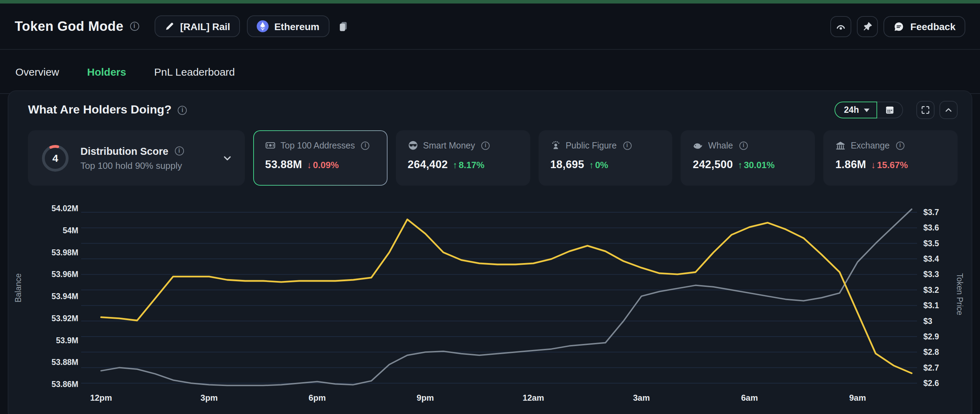 The image size is (980, 414). I want to click on calendar-icon, so click(890, 110).